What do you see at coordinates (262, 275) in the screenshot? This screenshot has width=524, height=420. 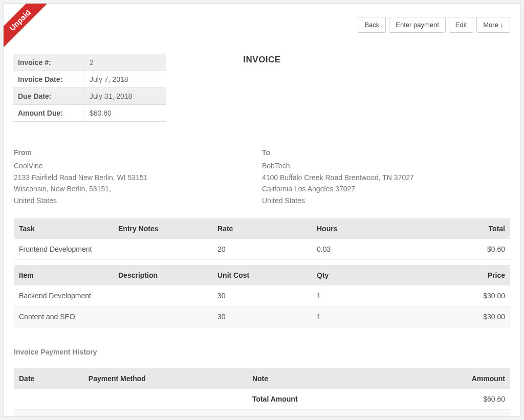 I see `table-header-row: Item Description Unit Cost Qty Price` at bounding box center [262, 275].